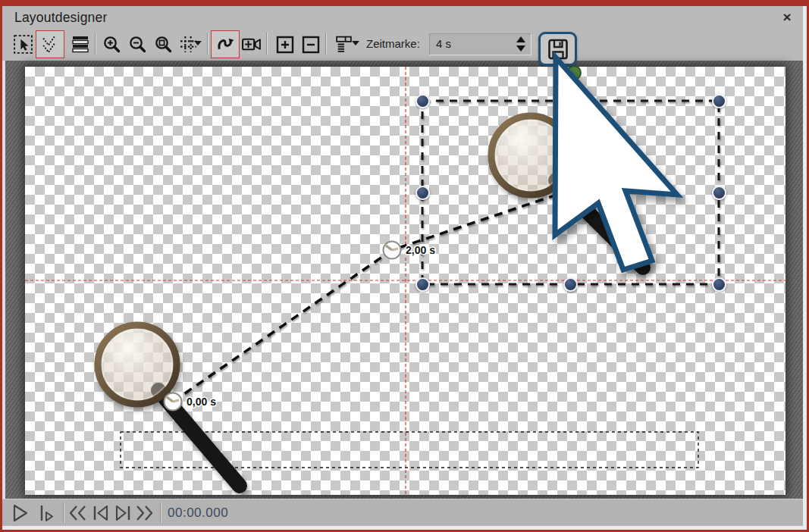 This screenshot has width=809, height=532. What do you see at coordinates (50, 44) in the screenshot?
I see `motion-path-tool-button` at bounding box center [50, 44].